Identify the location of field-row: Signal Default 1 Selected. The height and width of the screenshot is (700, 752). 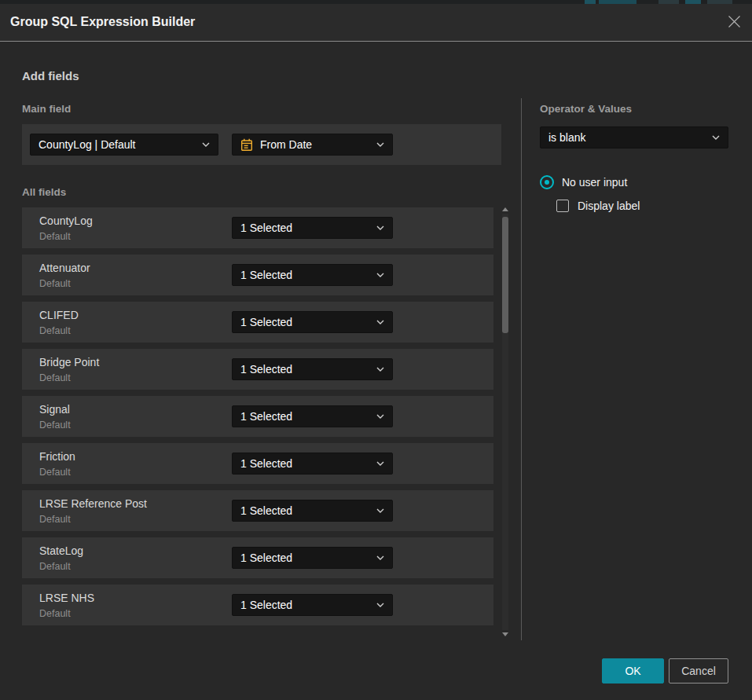
(258, 416).